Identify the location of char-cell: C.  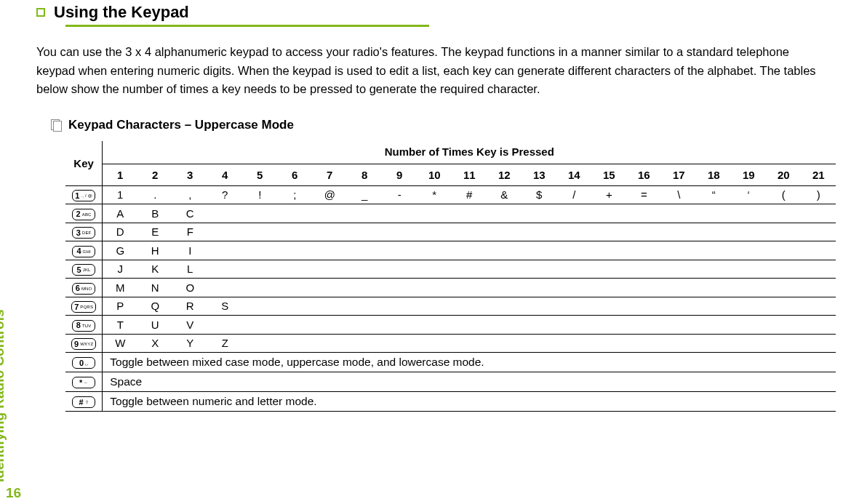
(190, 214).